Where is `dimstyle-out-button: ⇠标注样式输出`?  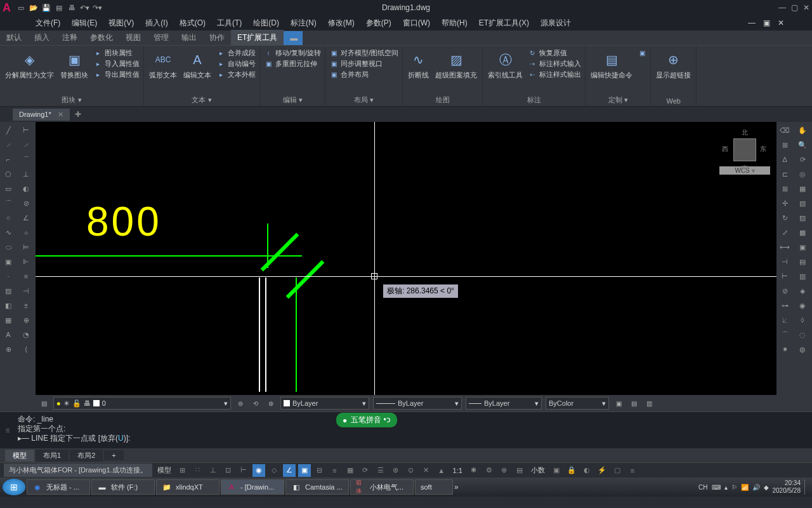
dimstyle-out-button: ⇠标注样式输出 is located at coordinates (554, 75).